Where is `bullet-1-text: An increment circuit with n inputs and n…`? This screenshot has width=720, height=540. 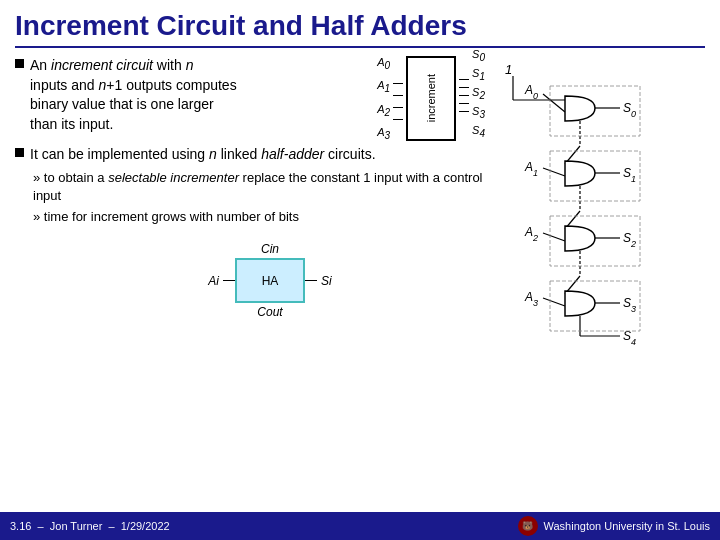
bullet-1-text: An increment circuit with n inputs and n… is located at coordinates (134, 95).